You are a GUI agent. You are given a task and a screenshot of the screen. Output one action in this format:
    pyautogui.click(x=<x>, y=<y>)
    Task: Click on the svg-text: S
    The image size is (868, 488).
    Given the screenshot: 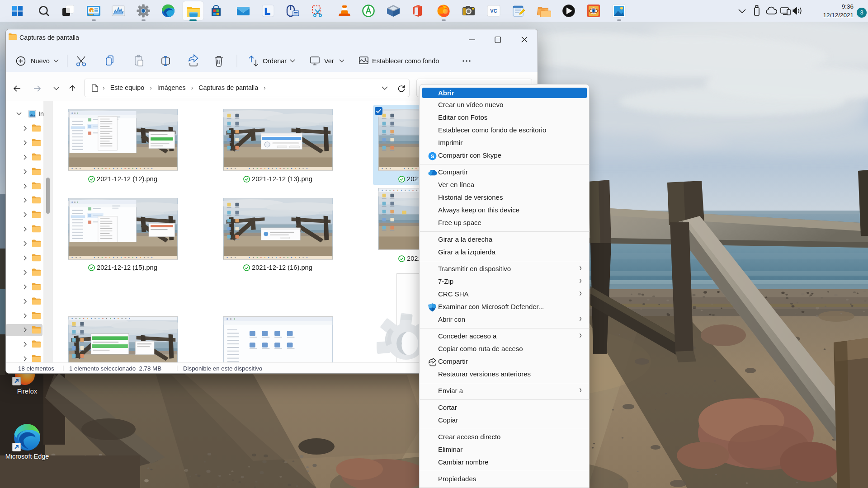 What is the action you would take?
    pyautogui.click(x=433, y=156)
    